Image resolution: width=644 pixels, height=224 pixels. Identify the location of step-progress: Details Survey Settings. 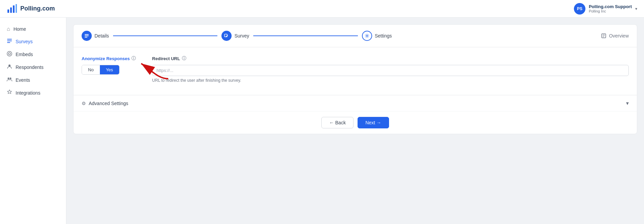
(355, 36).